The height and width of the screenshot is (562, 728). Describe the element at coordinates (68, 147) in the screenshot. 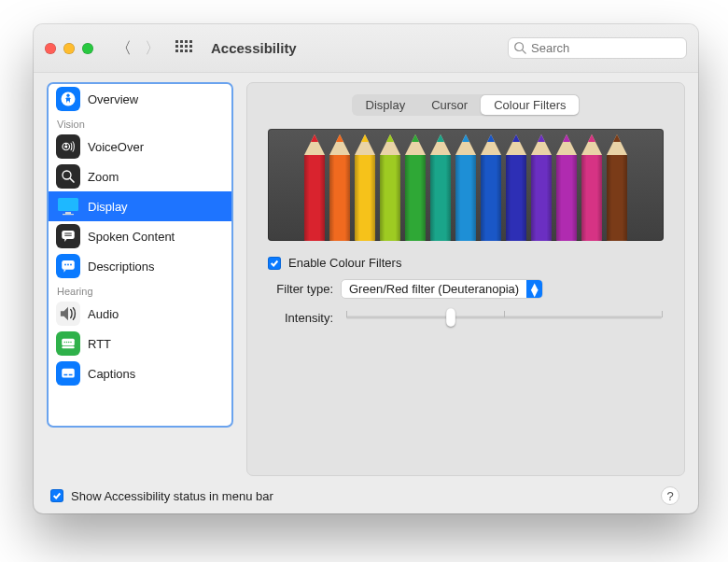

I see `voiceover-icon` at that location.